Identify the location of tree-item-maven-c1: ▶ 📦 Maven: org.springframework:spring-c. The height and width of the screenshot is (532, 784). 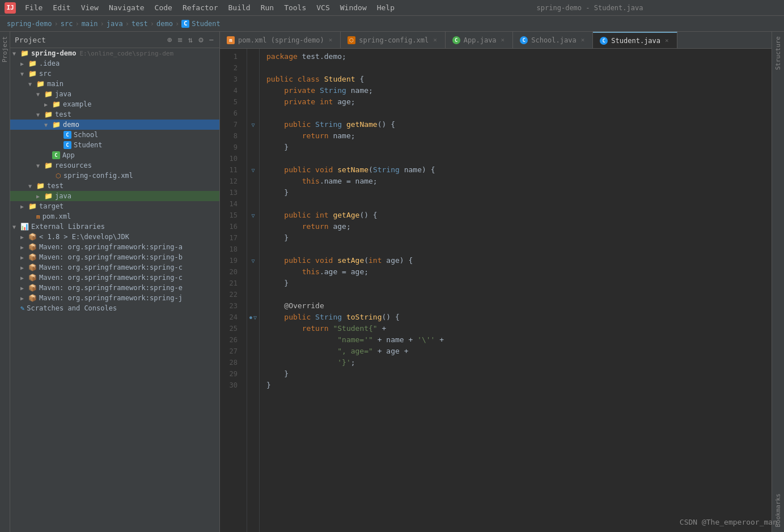
(115, 267).